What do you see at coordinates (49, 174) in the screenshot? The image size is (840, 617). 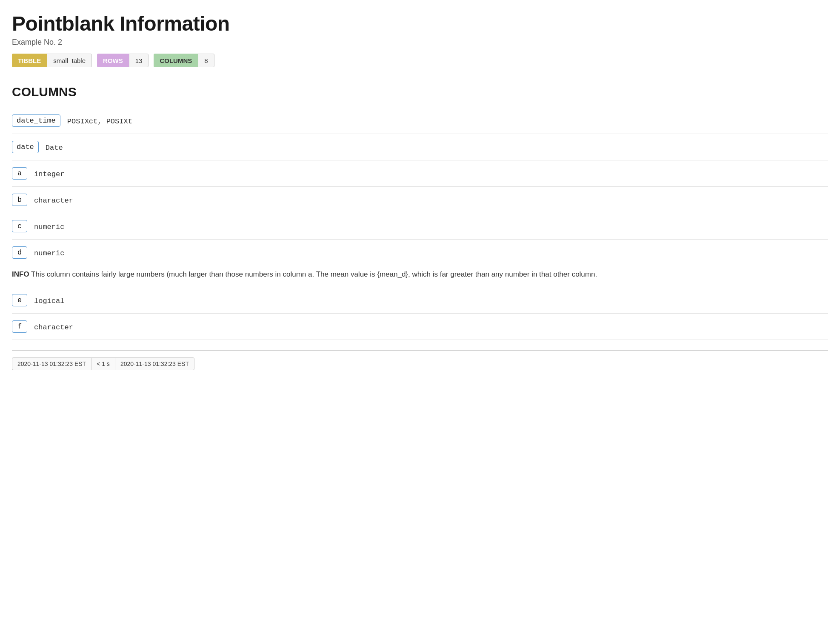 I see `column-type: integer` at bounding box center [49, 174].